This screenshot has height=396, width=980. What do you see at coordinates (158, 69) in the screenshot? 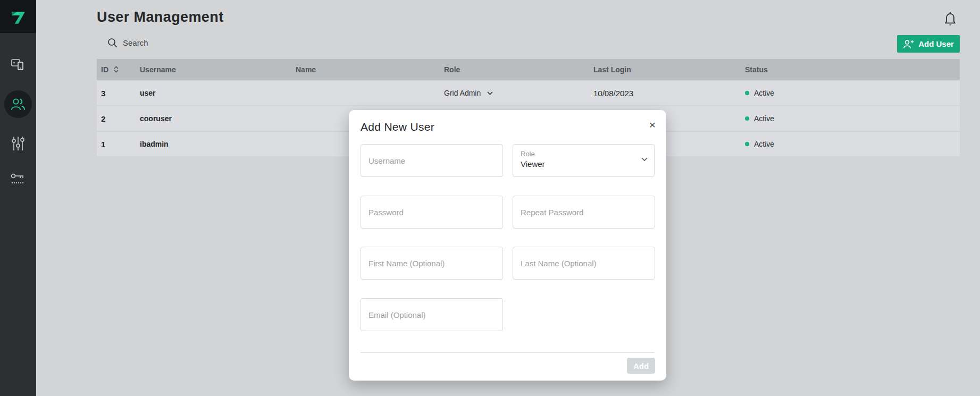
I see `column-header-username: Username` at bounding box center [158, 69].